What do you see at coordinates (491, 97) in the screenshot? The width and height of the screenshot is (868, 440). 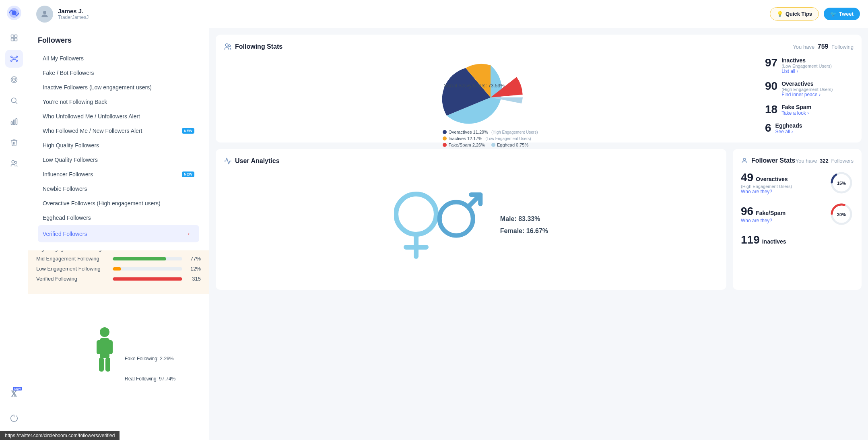 I see `pie-chart` at bounding box center [491, 97].